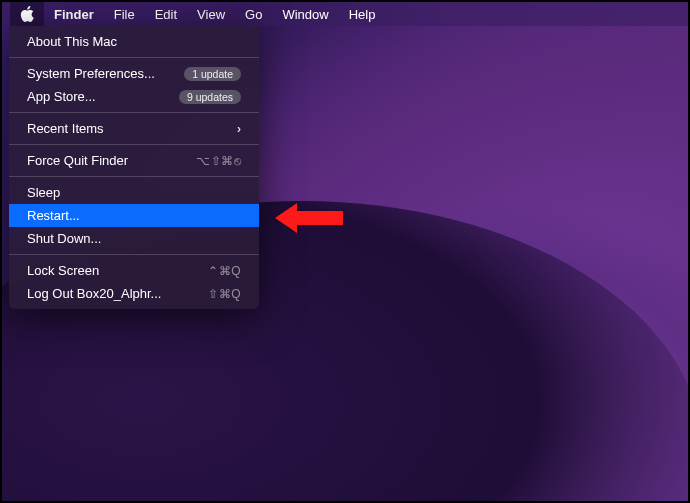 This screenshot has height=503, width=690. I want to click on apple-logo-icon, so click(27, 14).